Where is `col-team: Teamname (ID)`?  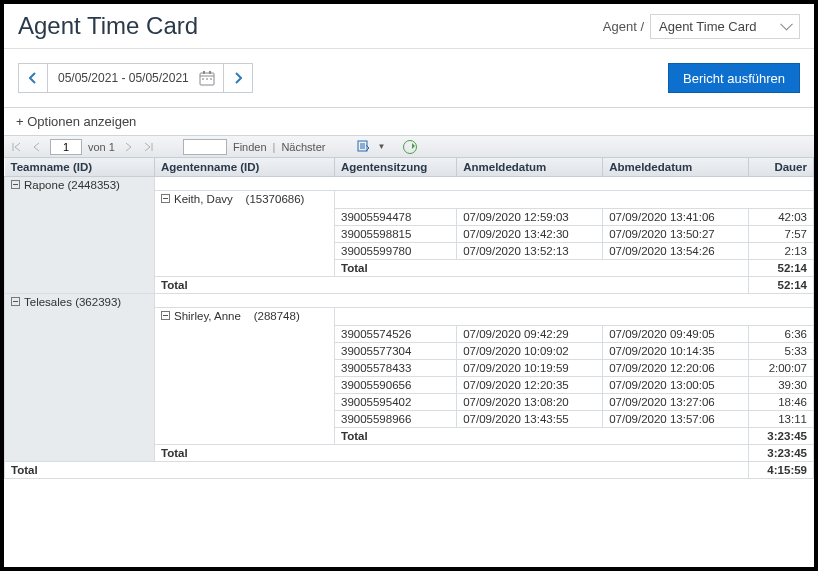
col-team: Teamname (ID) is located at coordinates (80, 168).